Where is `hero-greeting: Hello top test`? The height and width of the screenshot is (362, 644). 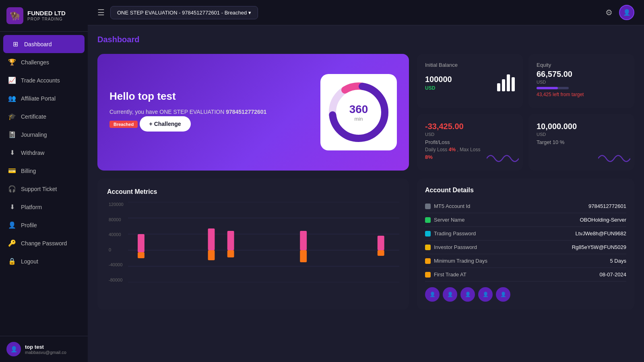 hero-greeting: Hello top test is located at coordinates (188, 97).